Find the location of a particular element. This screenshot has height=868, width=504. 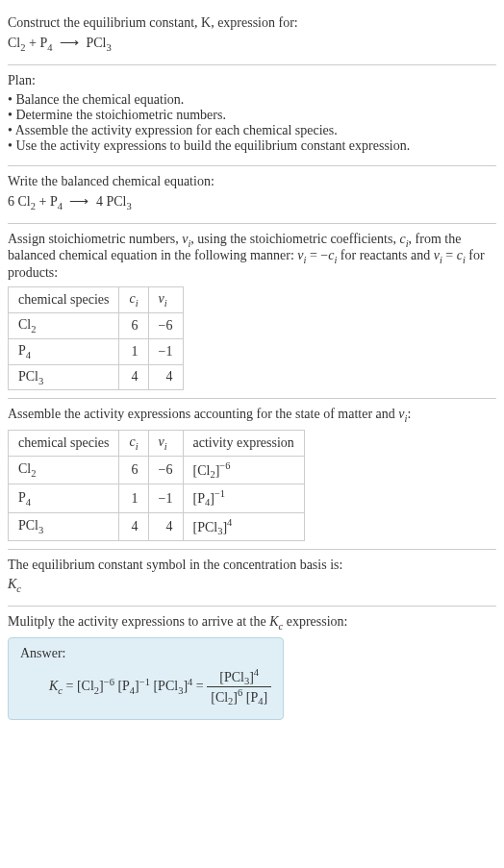

coeff: 6 is located at coordinates (13, 202).